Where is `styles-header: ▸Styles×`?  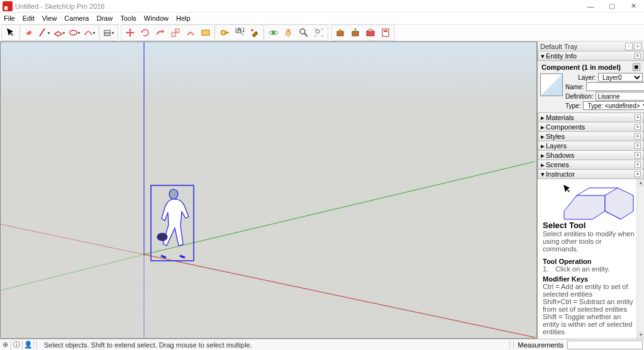 styles-header: ▸Styles× is located at coordinates (591, 136).